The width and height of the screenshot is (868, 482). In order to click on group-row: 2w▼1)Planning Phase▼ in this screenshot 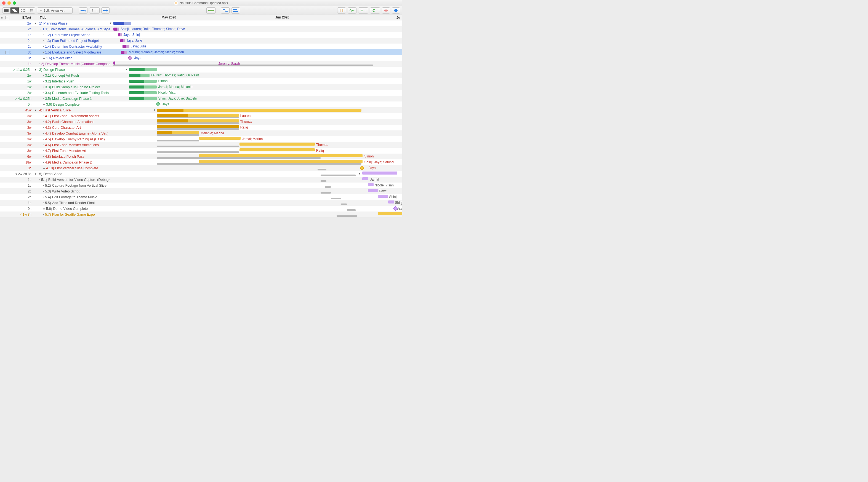, I will do `click(201, 24)`.